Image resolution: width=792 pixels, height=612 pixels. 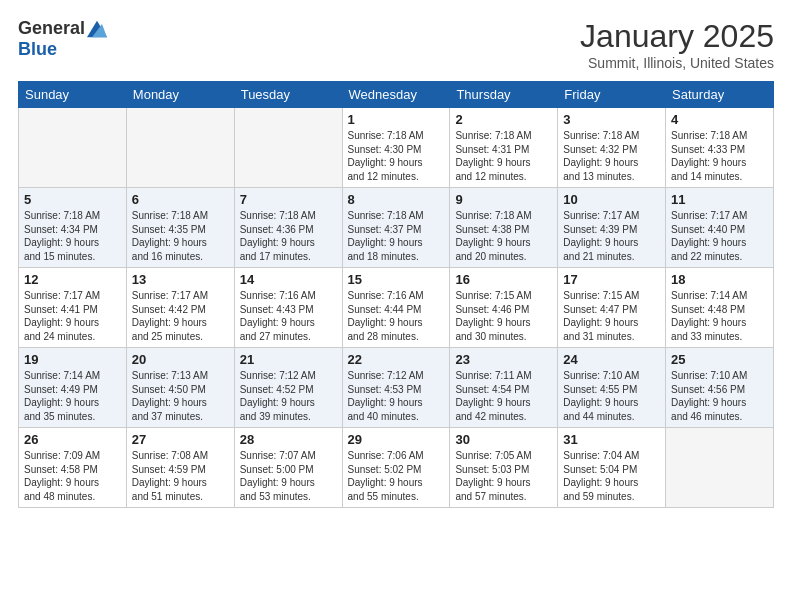 I want to click on day-info: Sunrise: 7:14 AM Sunset: 4:48 PM Dayligh…, so click(x=720, y=316).